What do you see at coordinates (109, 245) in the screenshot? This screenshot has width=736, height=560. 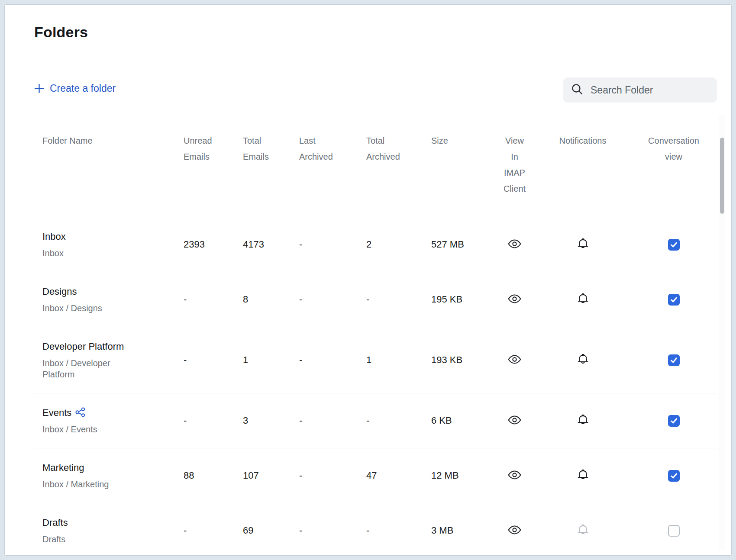 I see `folder-name-cell: Inbox Inbox` at bounding box center [109, 245].